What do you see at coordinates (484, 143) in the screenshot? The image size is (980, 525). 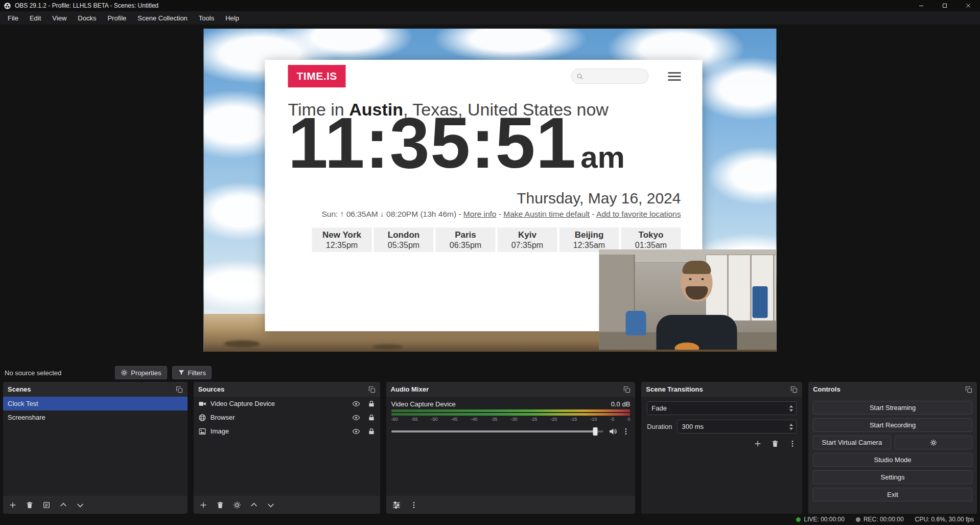 I see `timeis-clock: 11:35:51 am` at bounding box center [484, 143].